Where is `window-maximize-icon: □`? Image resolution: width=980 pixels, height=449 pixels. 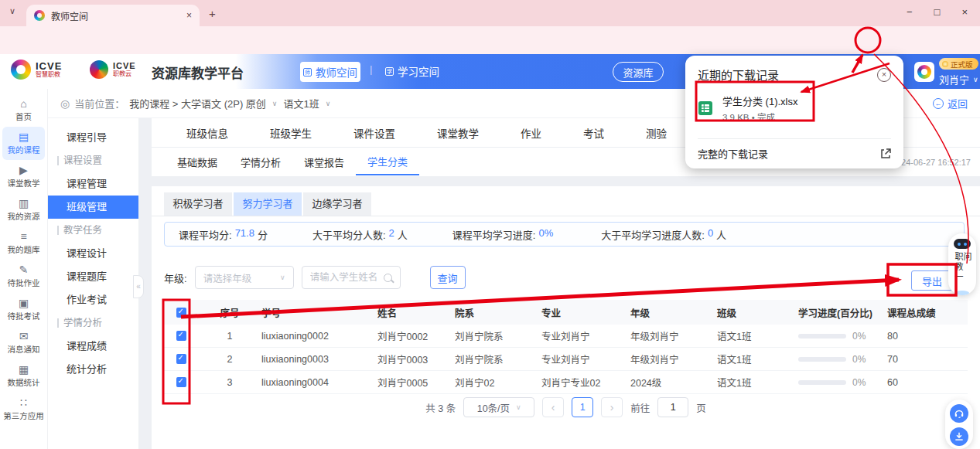
window-maximize-icon: □ is located at coordinates (937, 12).